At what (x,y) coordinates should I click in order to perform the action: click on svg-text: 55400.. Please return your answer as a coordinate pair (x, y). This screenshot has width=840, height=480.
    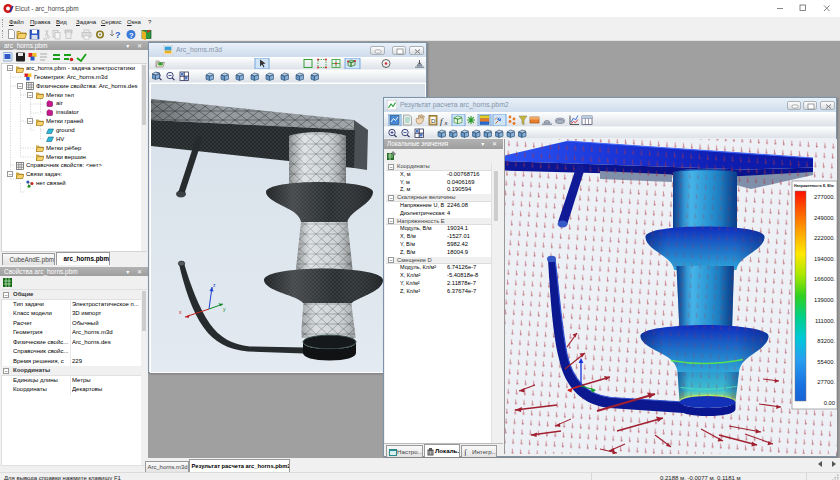
    Looking at the image, I should click on (826, 362).